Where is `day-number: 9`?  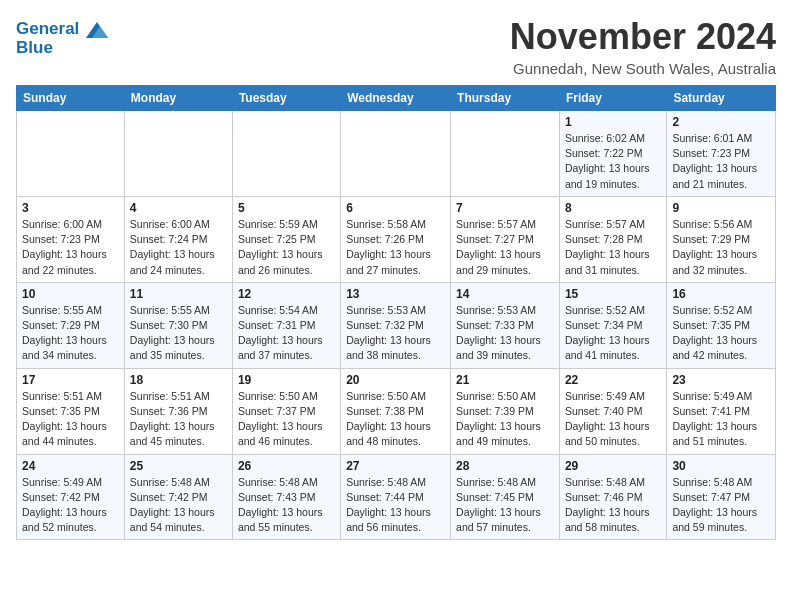 day-number: 9 is located at coordinates (721, 208).